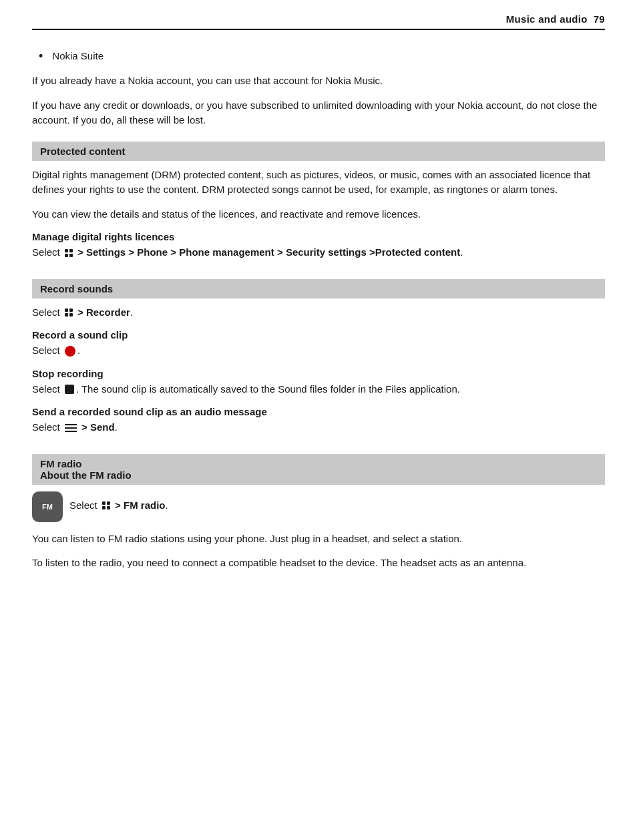 The height and width of the screenshot is (840, 637). Describe the element at coordinates (227, 252) in the screenshot. I see `phone-management-label: Phone management` at that location.